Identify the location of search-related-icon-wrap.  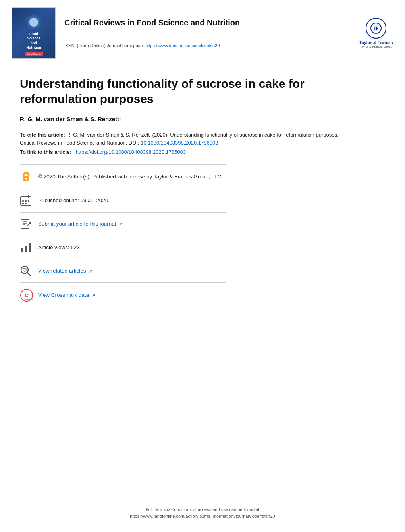
(29, 271).